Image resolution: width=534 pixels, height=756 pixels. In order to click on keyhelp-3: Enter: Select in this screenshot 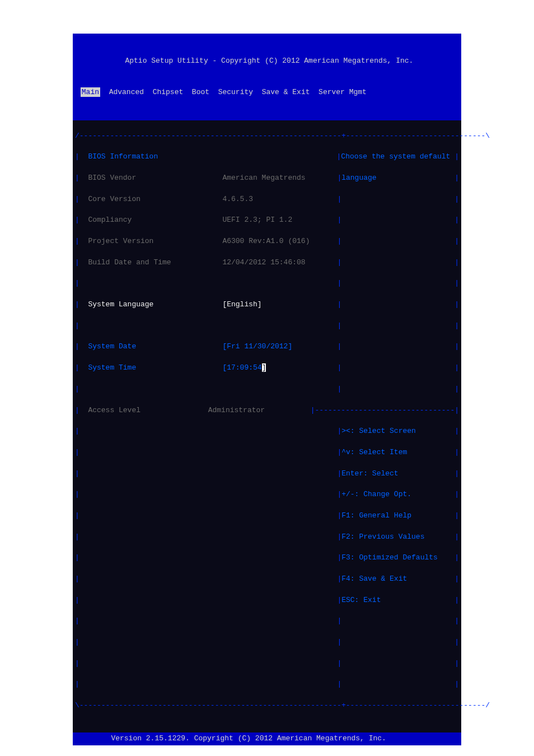, I will do `click(396, 474)`.